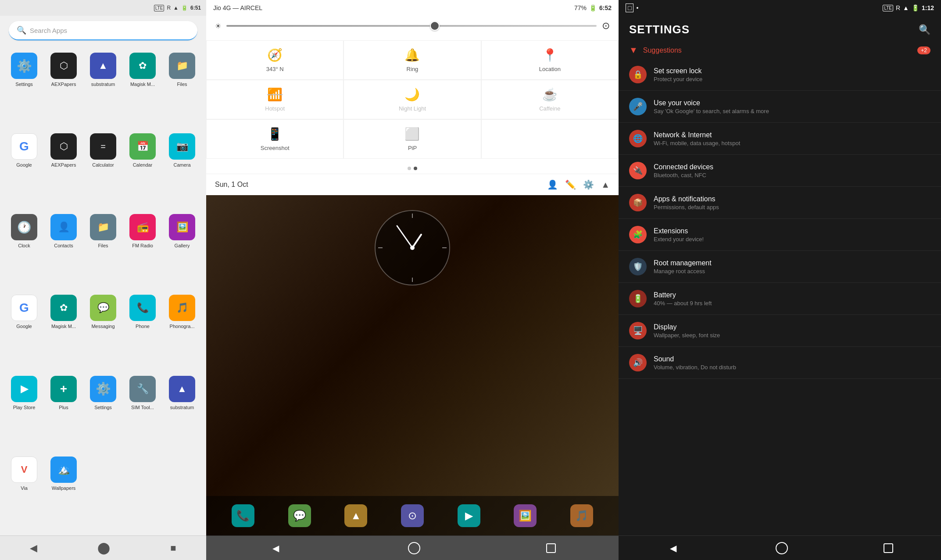 This screenshot has width=941, height=560. Describe the element at coordinates (24, 250) in the screenshot. I see `app-clock: 🕐 Clock` at that location.